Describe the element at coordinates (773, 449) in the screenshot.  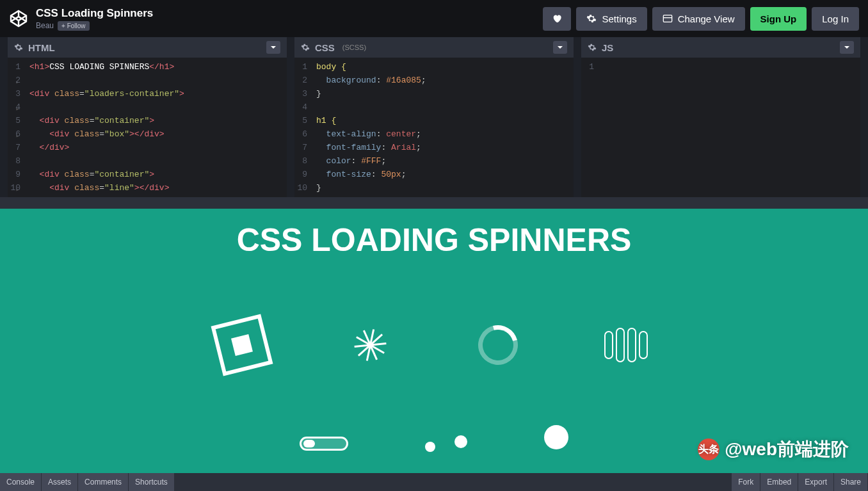
I see `watermark: 头条 @web前端进阶` at that location.